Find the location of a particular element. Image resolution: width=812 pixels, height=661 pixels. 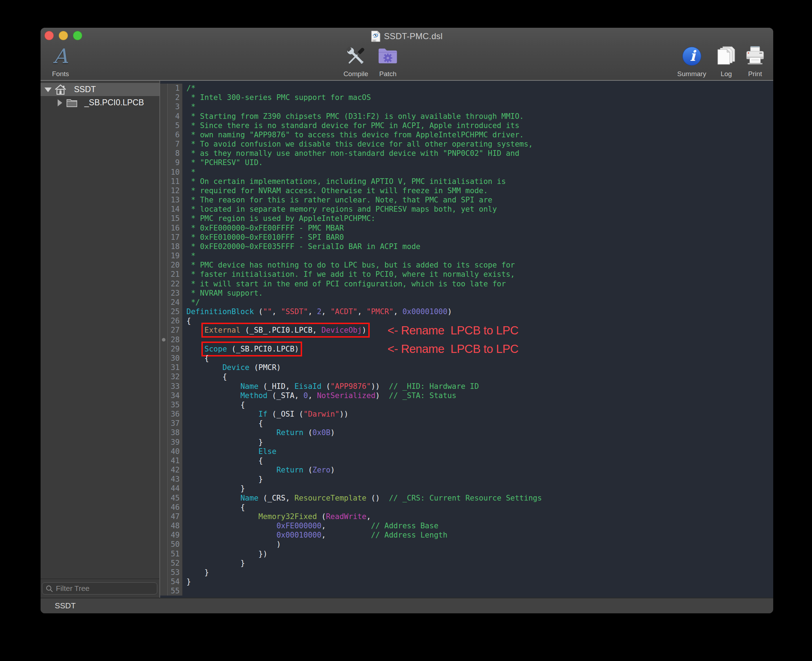

code-content: * it will start in the end of PCI config… is located at coordinates (344, 284).